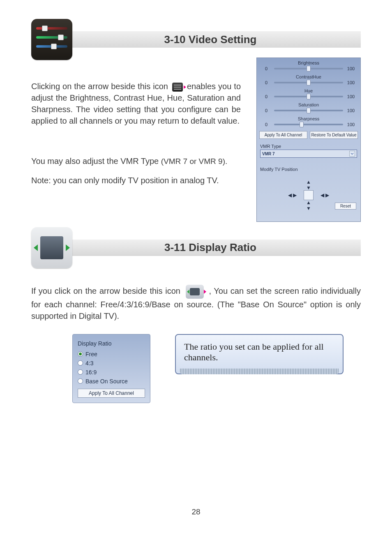  What do you see at coordinates (309, 63) in the screenshot?
I see `slider-label: Brightness` at bounding box center [309, 63].